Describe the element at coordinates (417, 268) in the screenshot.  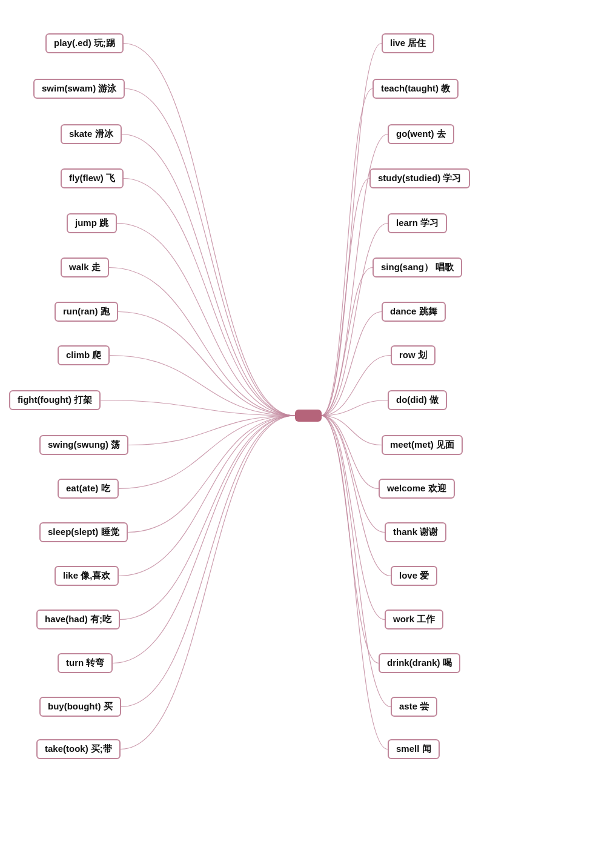
I see `node-sing: sing(sang） 唱歌` at that location.